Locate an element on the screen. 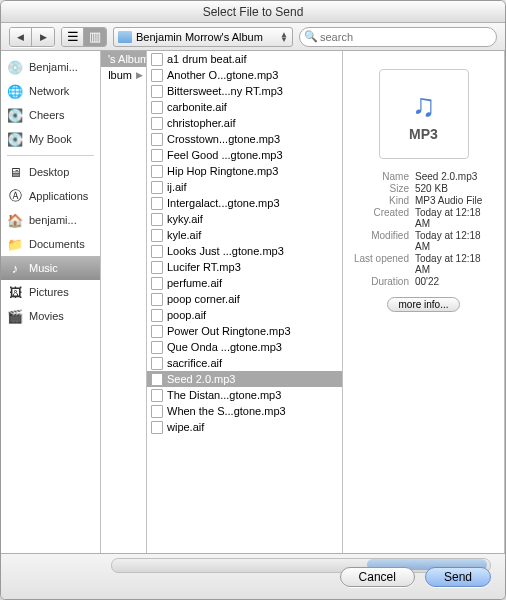  search-input is located at coordinates (398, 37).